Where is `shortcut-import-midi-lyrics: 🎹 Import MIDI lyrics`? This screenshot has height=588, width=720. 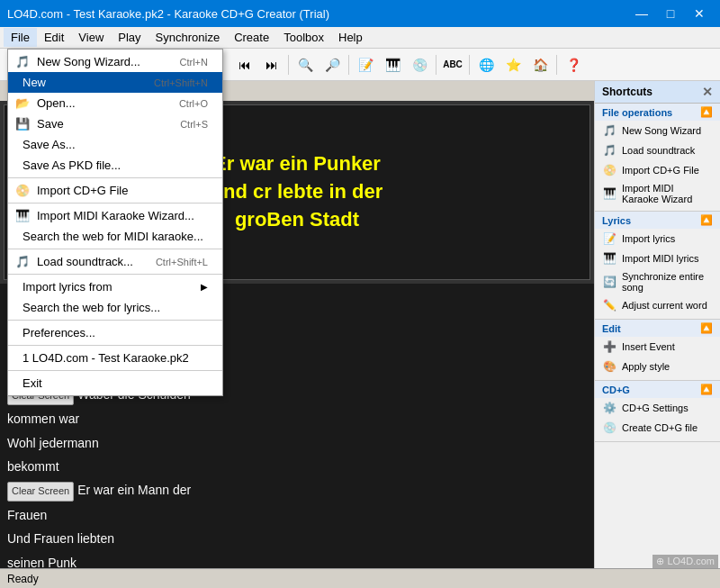 shortcut-import-midi-lyrics: 🎹 Import MIDI lyrics is located at coordinates (657, 258).